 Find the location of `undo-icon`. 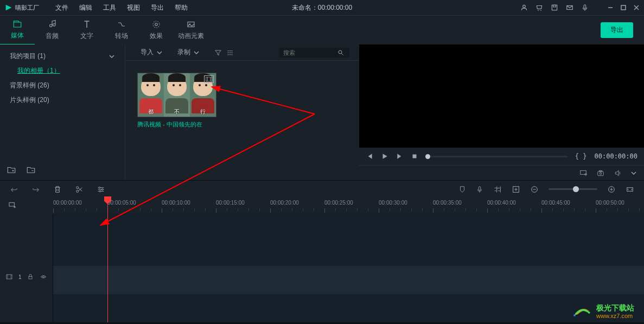

undo-icon is located at coordinates (14, 189).